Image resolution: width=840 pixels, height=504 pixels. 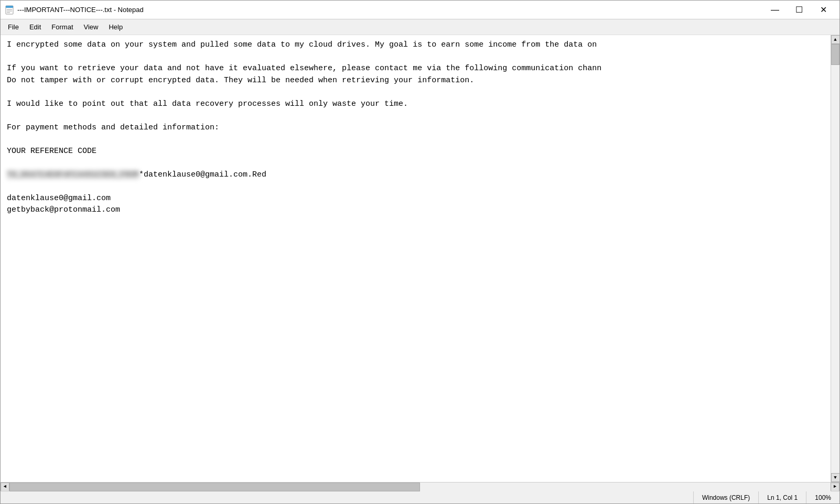 I want to click on menu-bar: File Edit Format View Help, so click(x=420, y=27).